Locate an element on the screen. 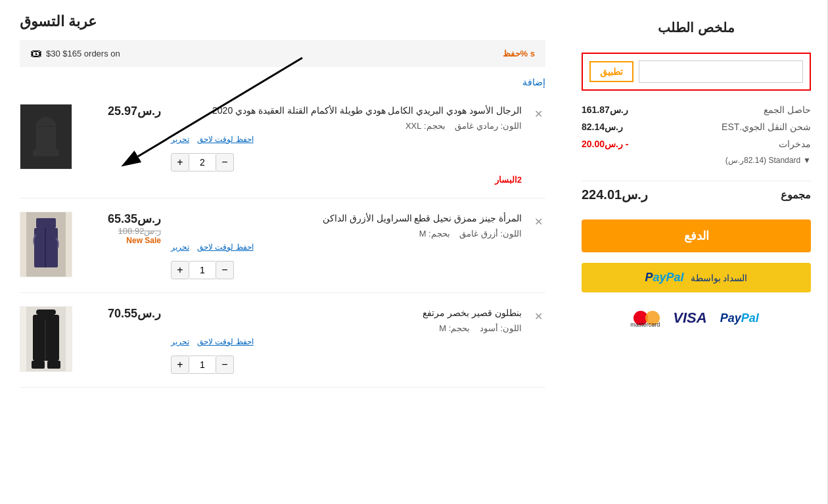 The width and height of the screenshot is (828, 504). cart-item: ✕ بنطلون قصير بخصر مرتفع اللون: أسود بحج… is located at coordinates (283, 340).